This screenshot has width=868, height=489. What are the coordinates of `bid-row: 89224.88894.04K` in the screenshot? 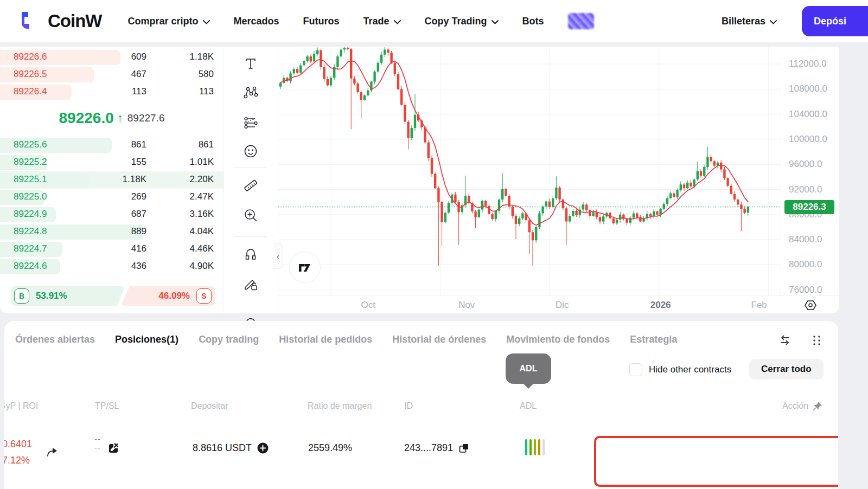 It's located at (112, 232).